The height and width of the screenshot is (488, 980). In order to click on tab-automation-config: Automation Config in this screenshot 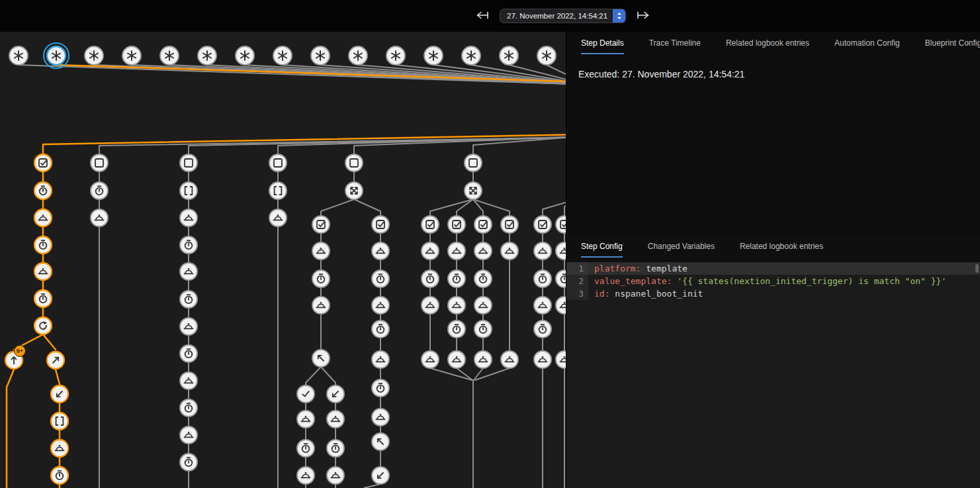, I will do `click(867, 43)`.